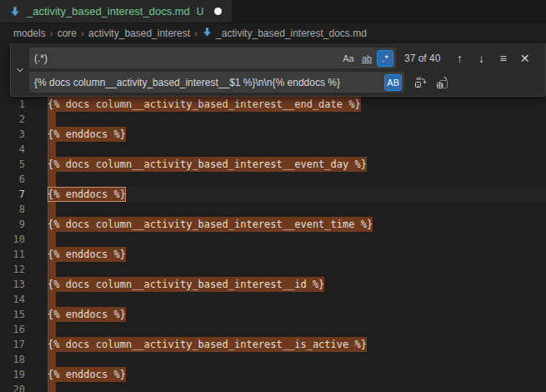 This screenshot has height=392, width=546. Describe the element at coordinates (367, 58) in the screenshot. I see `whole-word-button: ab` at that location.